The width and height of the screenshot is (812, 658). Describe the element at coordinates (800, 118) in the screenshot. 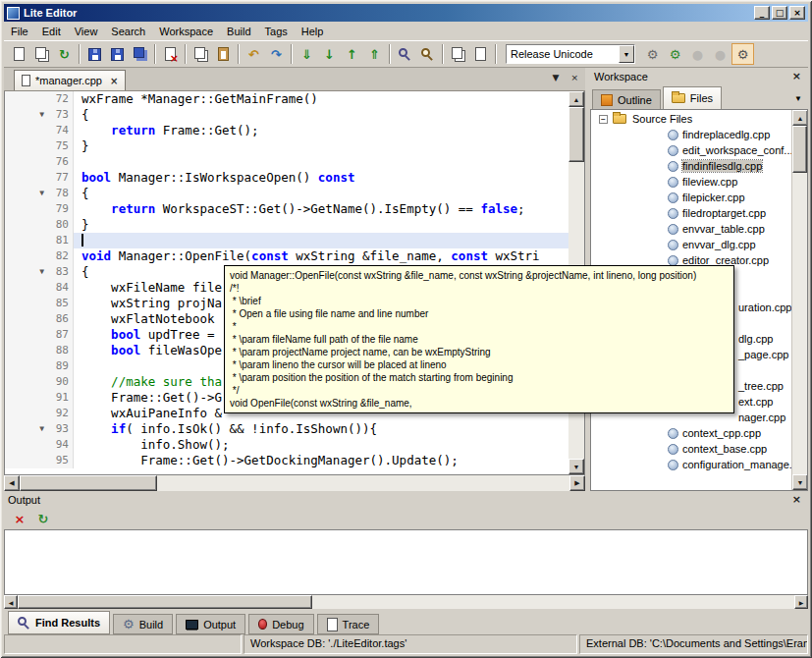

I see `tree-scroll-up-icon: ▲` at that location.